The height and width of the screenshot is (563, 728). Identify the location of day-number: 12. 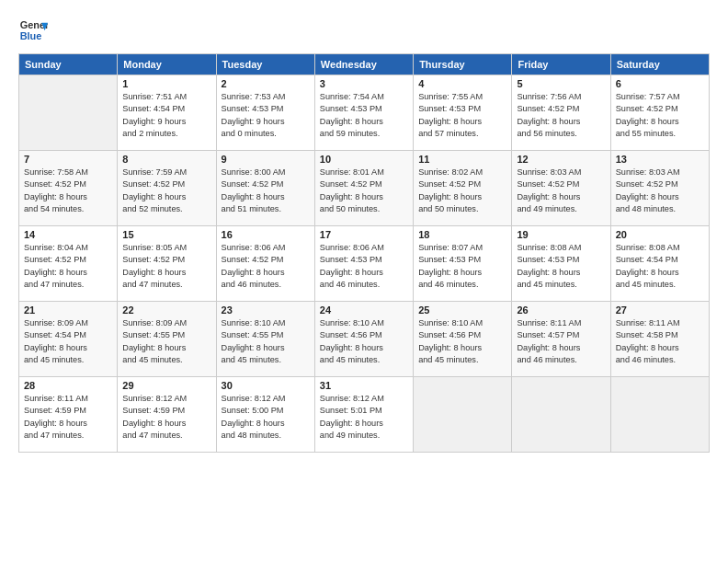
(561, 159).